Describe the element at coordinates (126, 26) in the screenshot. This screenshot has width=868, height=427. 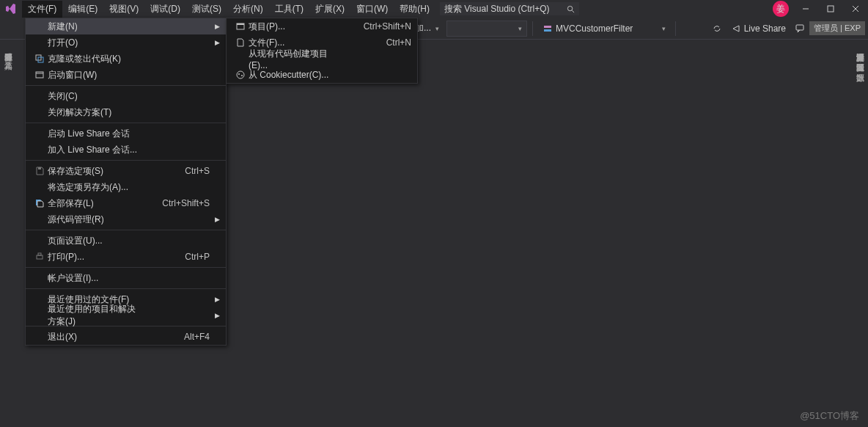
I see `menu-row: 新建(N)▶` at that location.